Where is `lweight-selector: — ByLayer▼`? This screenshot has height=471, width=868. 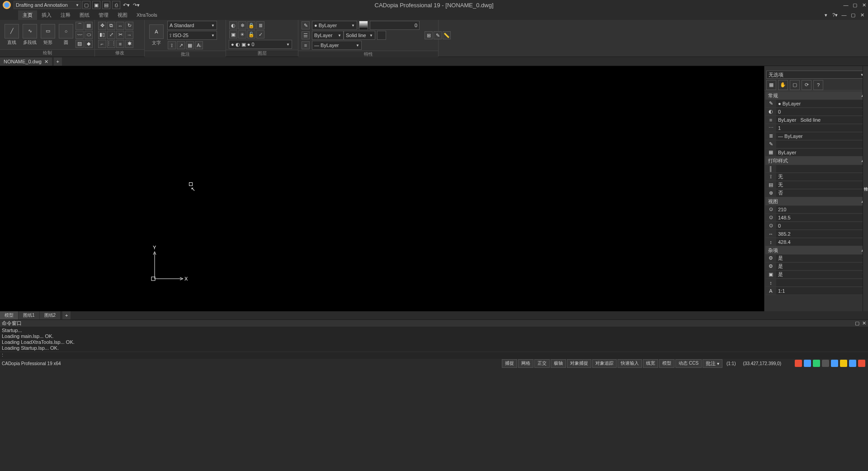
lweight-selector: — ByLayer▼ is located at coordinates (337, 45).